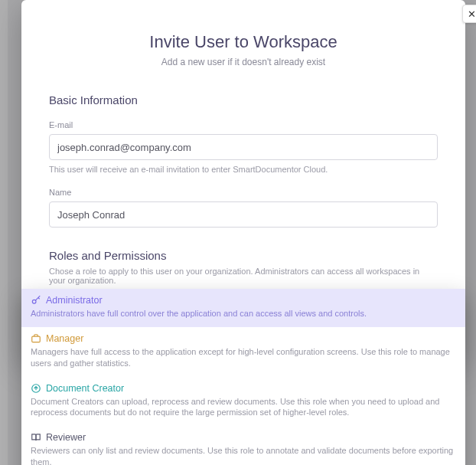 This screenshot has height=465, width=476. I want to click on role-option-label: Administrator, so click(74, 300).